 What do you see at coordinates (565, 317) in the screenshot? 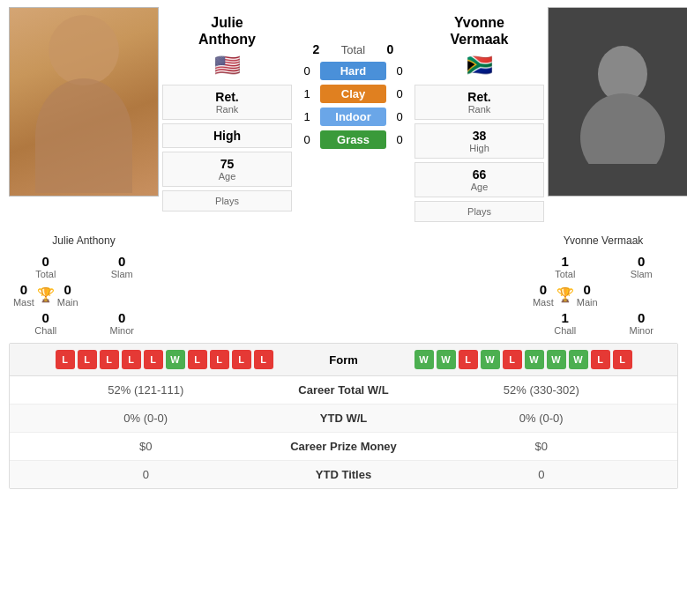
I see `right-stat-chall-value: 1` at bounding box center [565, 317].